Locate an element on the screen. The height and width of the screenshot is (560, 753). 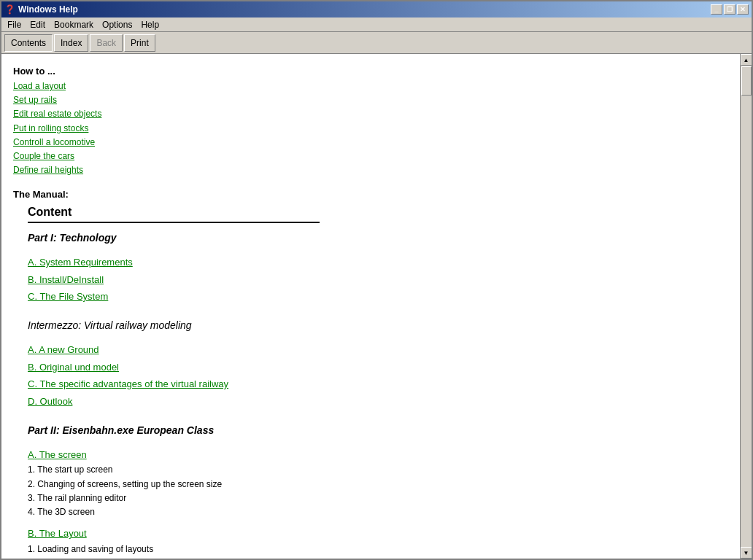
howto-link-3: Put in rolling stocks is located at coordinates (371, 128).